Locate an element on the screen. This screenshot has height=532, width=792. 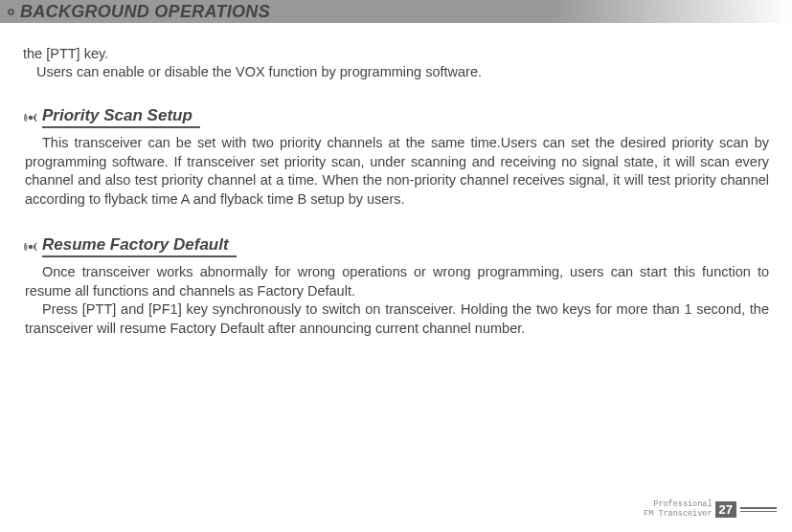
footer-label: Professional FM Transceiver is located at coordinates (678, 509).